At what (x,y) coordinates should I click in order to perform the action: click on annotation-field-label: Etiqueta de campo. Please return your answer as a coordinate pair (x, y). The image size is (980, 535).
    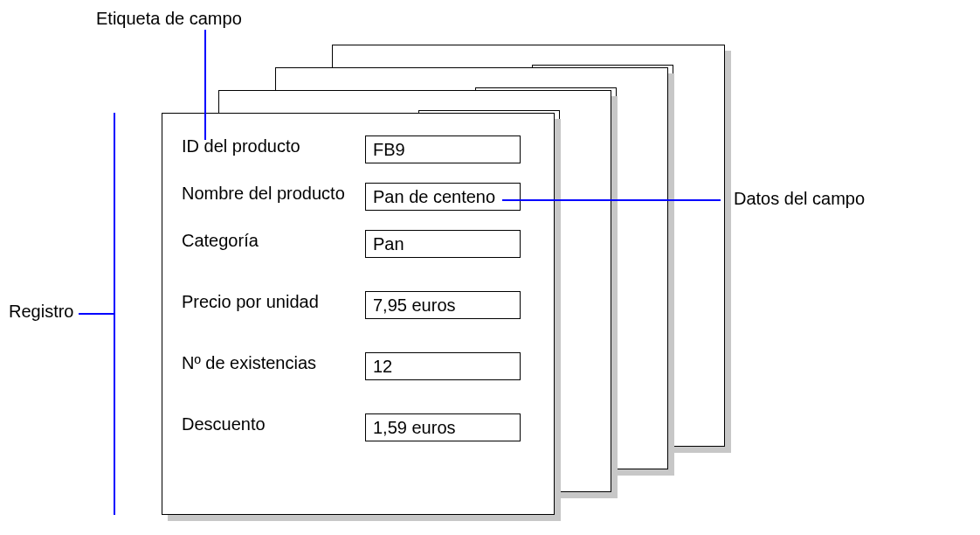
    Looking at the image, I should click on (169, 19).